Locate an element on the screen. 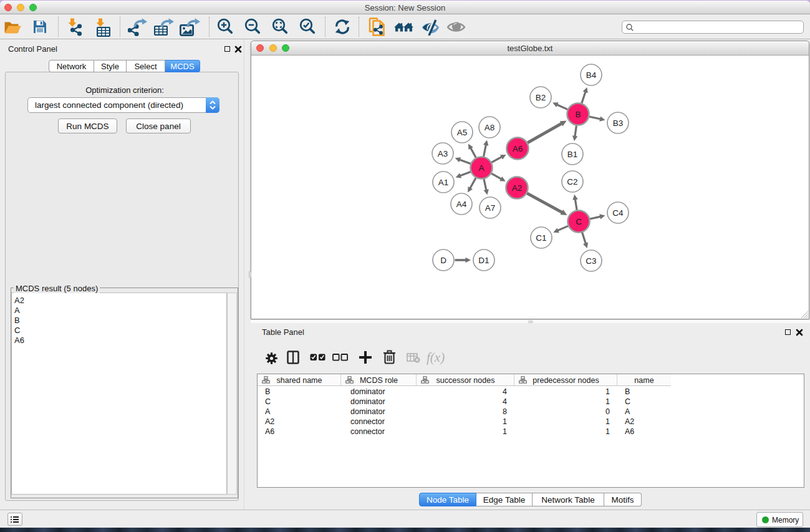  svg-text: C4 is located at coordinates (618, 213).